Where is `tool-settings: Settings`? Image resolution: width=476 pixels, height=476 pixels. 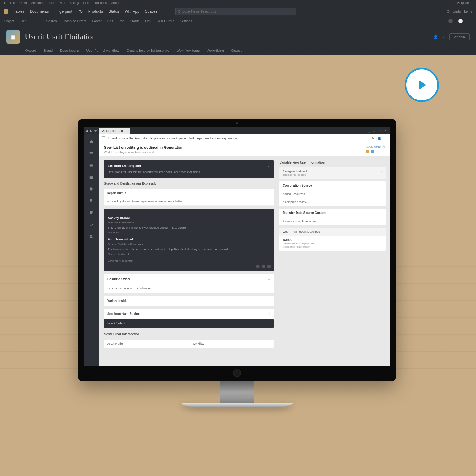 tool-settings: Settings is located at coordinates (186, 21).